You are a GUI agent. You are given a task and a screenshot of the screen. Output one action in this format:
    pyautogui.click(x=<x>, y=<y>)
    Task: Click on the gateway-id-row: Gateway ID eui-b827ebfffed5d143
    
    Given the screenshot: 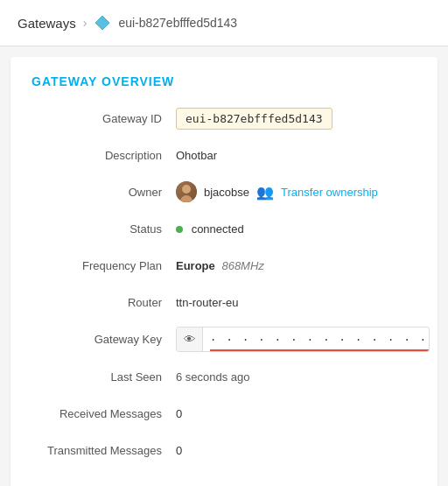 What is the action you would take?
    pyautogui.click(x=224, y=118)
    